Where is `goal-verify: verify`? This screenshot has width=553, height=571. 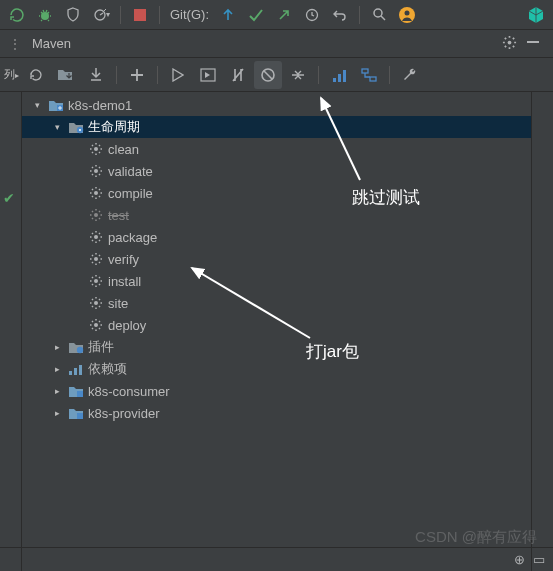 goal-verify: verify is located at coordinates (276, 259).